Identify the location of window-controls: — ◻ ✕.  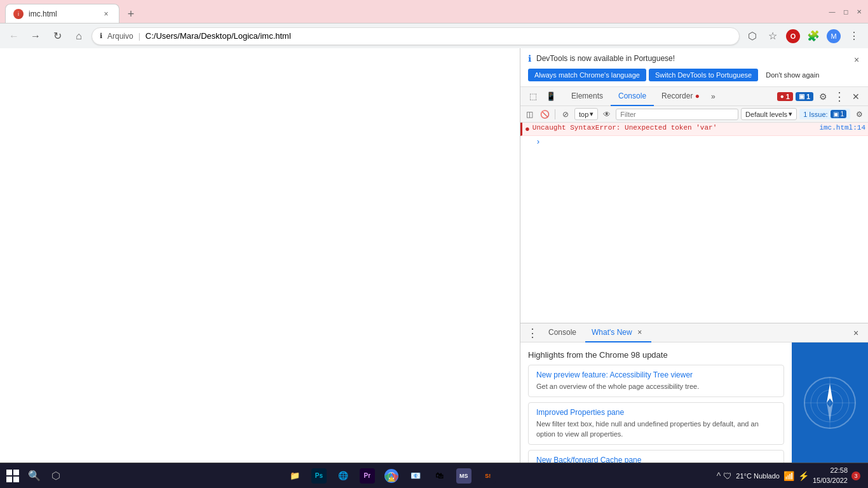
(845, 11).